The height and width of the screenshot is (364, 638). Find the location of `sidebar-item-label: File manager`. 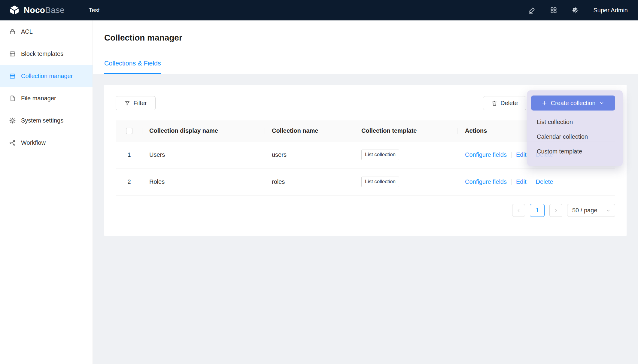

sidebar-item-label: File manager is located at coordinates (38, 99).